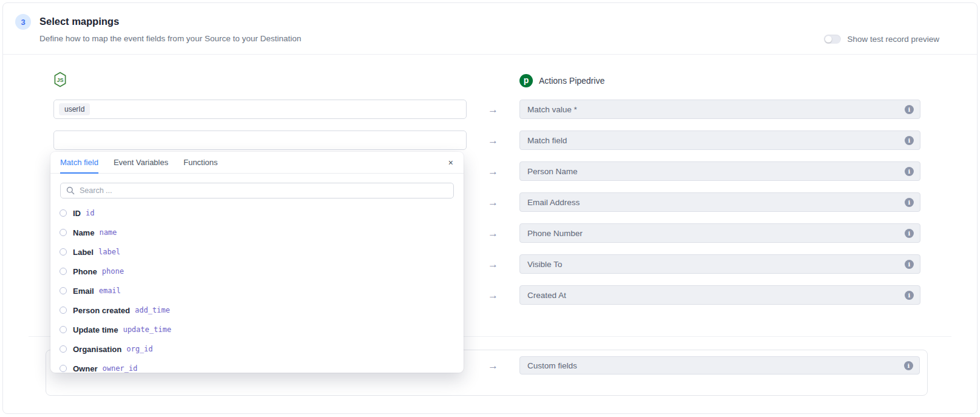 This screenshot has height=417, width=980. I want to click on option-code: label, so click(109, 252).